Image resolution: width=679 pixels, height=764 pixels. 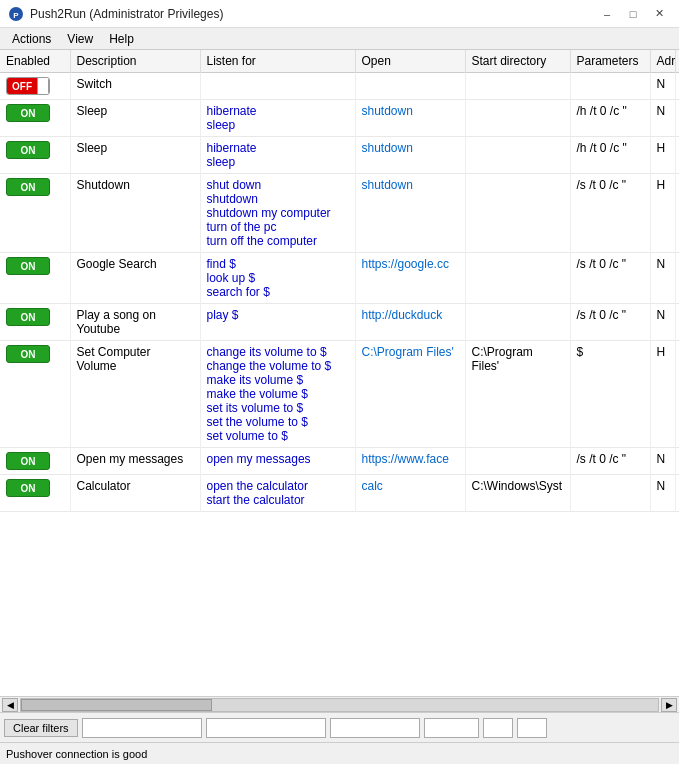 What do you see at coordinates (340, 753) in the screenshot?
I see `status-bar: Pushover connection is good` at bounding box center [340, 753].